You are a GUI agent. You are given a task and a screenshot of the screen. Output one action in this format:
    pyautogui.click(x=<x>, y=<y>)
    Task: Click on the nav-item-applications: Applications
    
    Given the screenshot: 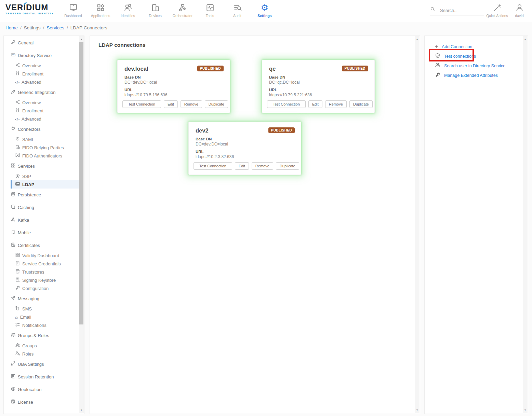 What is the action you would take?
    pyautogui.click(x=101, y=9)
    